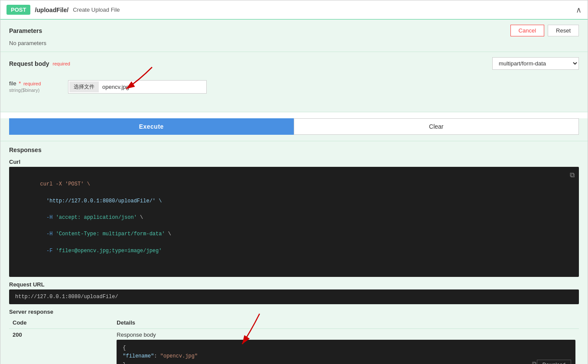  Describe the element at coordinates (294, 130) in the screenshot. I see `execute-row: Execute Clear` at that location.